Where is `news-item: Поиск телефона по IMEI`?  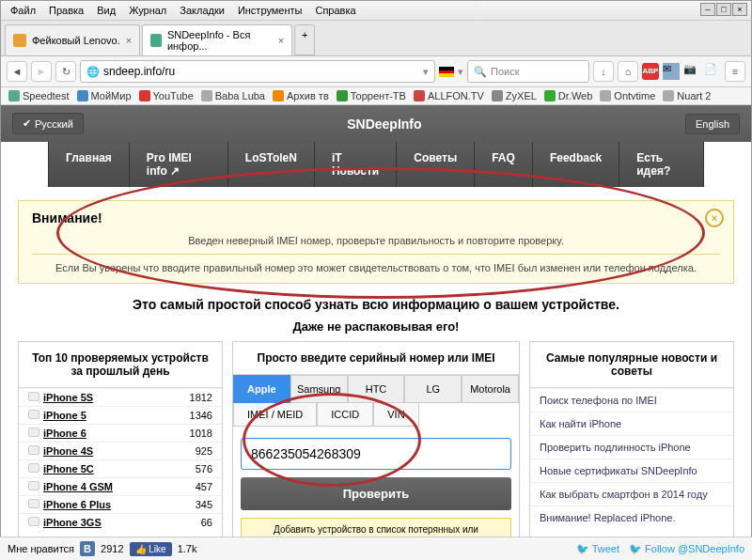
news-item: Поиск телефона по IMEI is located at coordinates (632, 400).